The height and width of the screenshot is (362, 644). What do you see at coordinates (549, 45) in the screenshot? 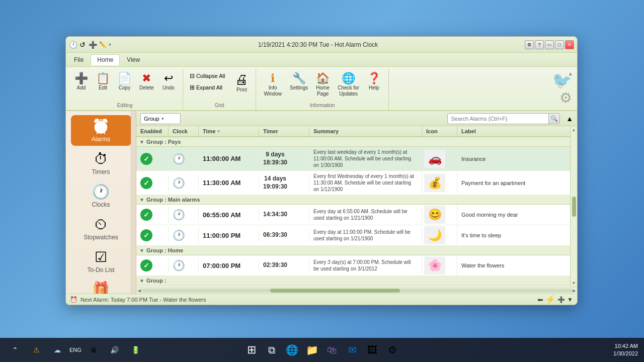
I see `minimize-button: —` at bounding box center [549, 45].